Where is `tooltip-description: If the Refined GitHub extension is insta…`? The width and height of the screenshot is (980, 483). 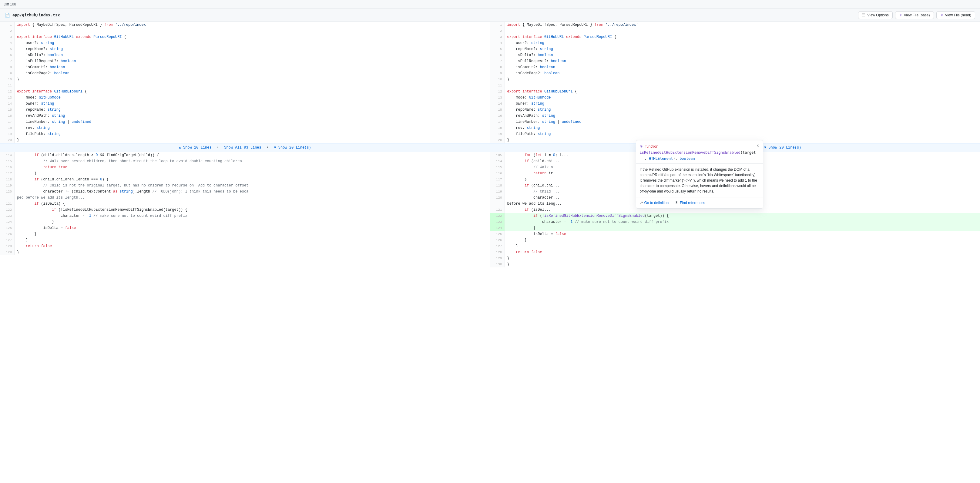 tooltip-description: If the Refined GitHub extension is insta… is located at coordinates (698, 180).